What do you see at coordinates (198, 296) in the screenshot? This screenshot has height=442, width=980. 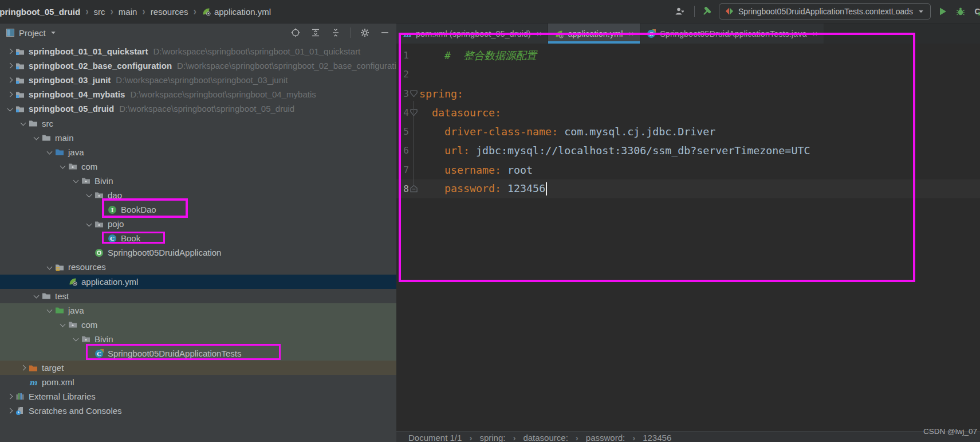 I see `tree-row-test: test` at bounding box center [198, 296].